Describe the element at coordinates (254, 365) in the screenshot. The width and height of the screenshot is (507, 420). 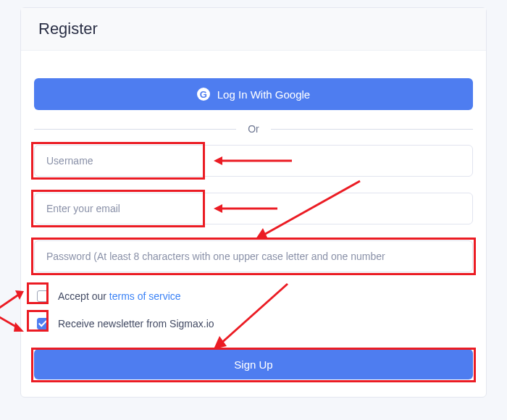
I see `signup-label: Sign Up` at that location.